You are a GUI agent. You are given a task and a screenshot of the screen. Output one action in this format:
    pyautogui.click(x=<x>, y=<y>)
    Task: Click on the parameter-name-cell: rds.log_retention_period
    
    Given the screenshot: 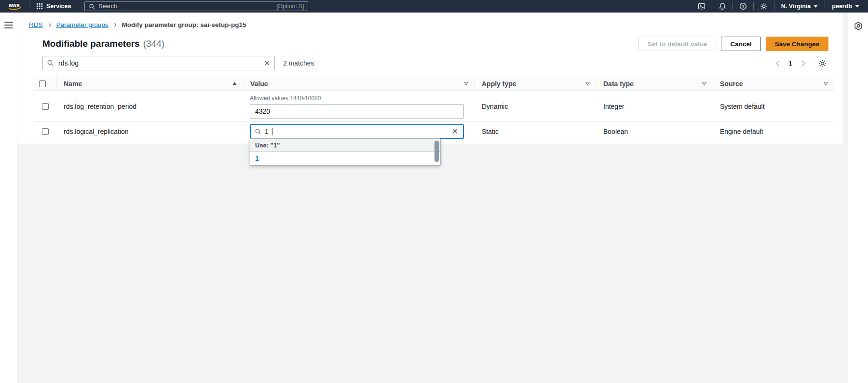 What is the action you would take?
    pyautogui.click(x=150, y=106)
    